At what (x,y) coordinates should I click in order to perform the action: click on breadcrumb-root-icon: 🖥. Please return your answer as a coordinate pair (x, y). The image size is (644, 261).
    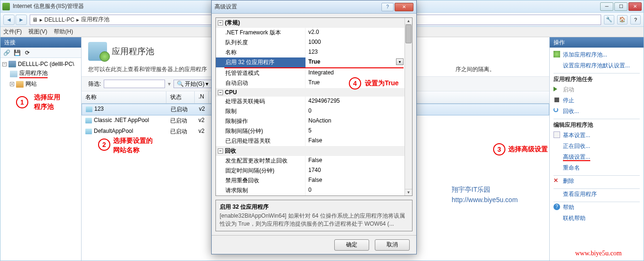
    Looking at the image, I should click on (35, 20).